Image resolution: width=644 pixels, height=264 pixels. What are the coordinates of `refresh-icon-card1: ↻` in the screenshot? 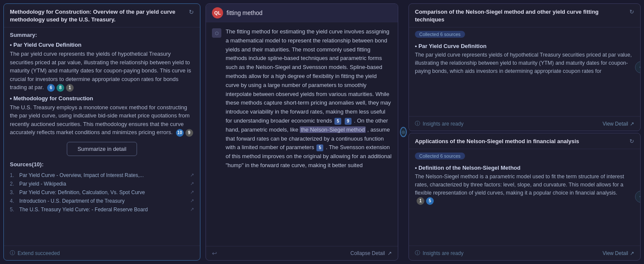 It's located at (632, 12).